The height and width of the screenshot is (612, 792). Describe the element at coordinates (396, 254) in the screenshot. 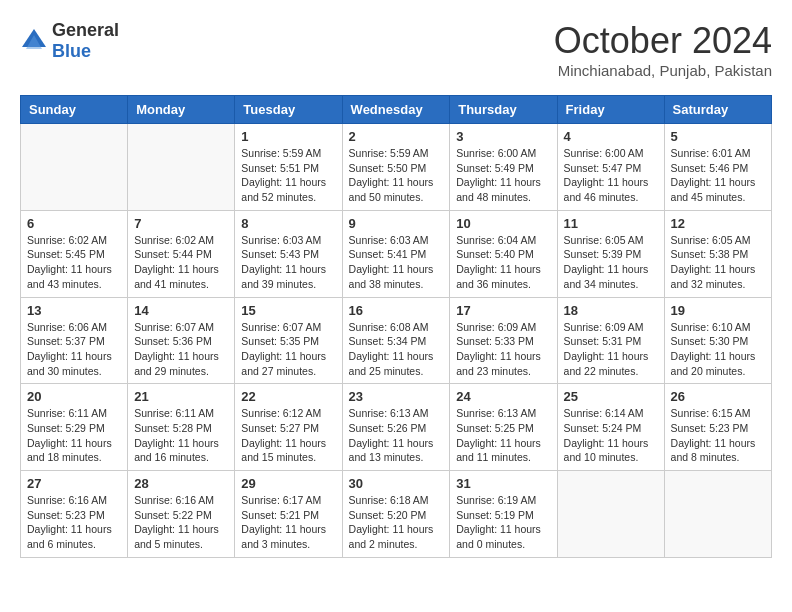

I see `calendar-cell: 9Sunrise: 6:03 AMSunset: 5:41 PMDaylight…` at that location.